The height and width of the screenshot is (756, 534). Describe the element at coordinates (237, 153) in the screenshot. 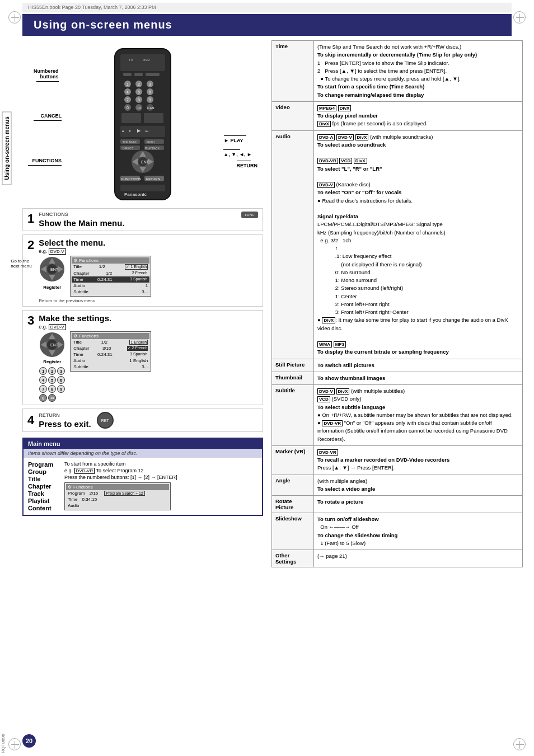

I see `arrows-label: ▲, ▼, ◄, ►` at that location.